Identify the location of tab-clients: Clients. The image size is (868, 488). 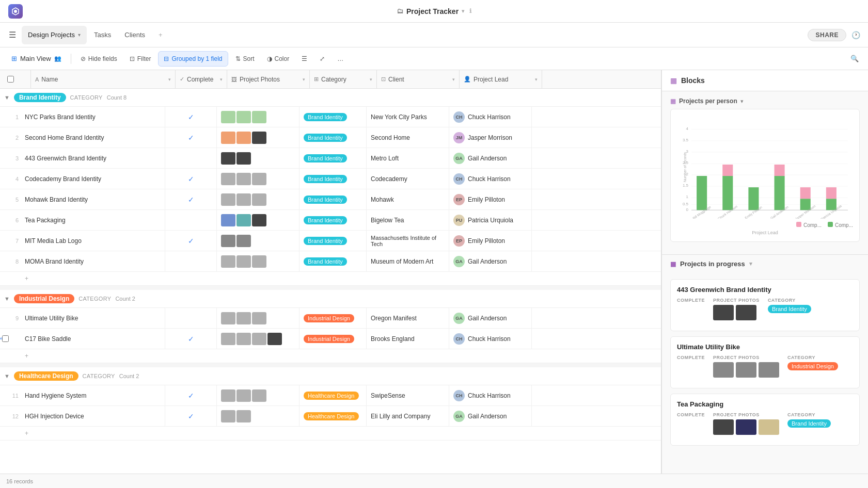
(135, 35).